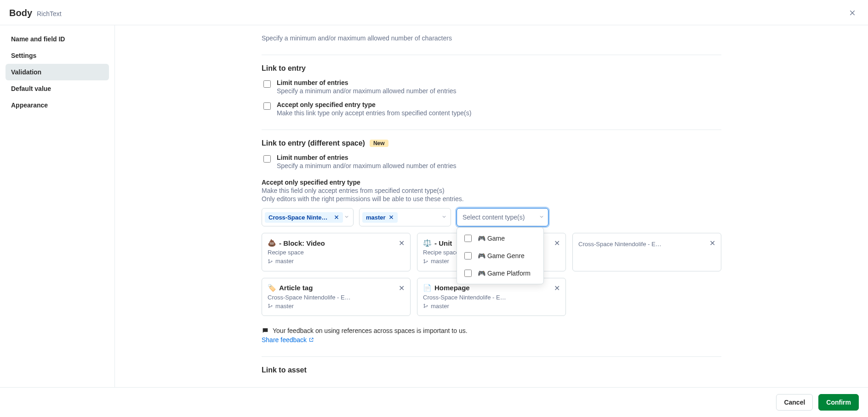 The height and width of the screenshot is (417, 868). I want to click on space-pill-text: Cross-Space Nintendolife - E…, so click(300, 218).